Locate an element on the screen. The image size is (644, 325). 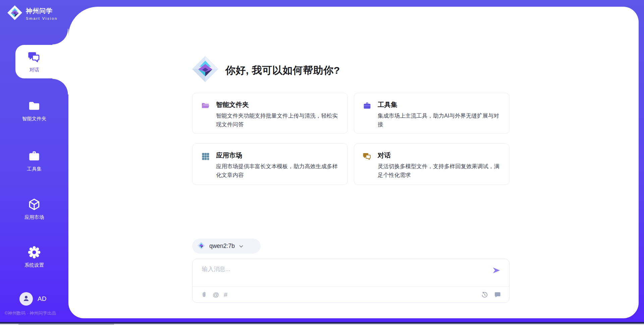
feature-card-app-market: 应用市场 应用市场提供丰富长文本模板，助力高效生成多样化文章内容 is located at coordinates (270, 164).